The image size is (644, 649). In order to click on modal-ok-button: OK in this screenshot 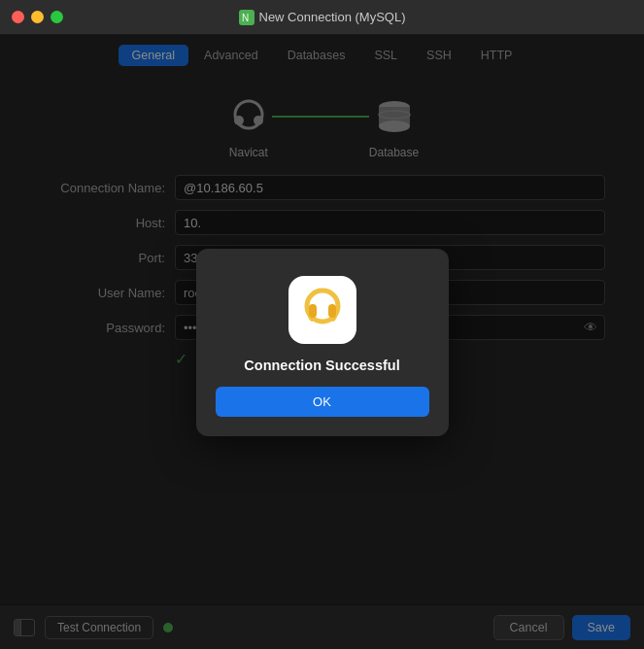, I will do `click(322, 402)`.